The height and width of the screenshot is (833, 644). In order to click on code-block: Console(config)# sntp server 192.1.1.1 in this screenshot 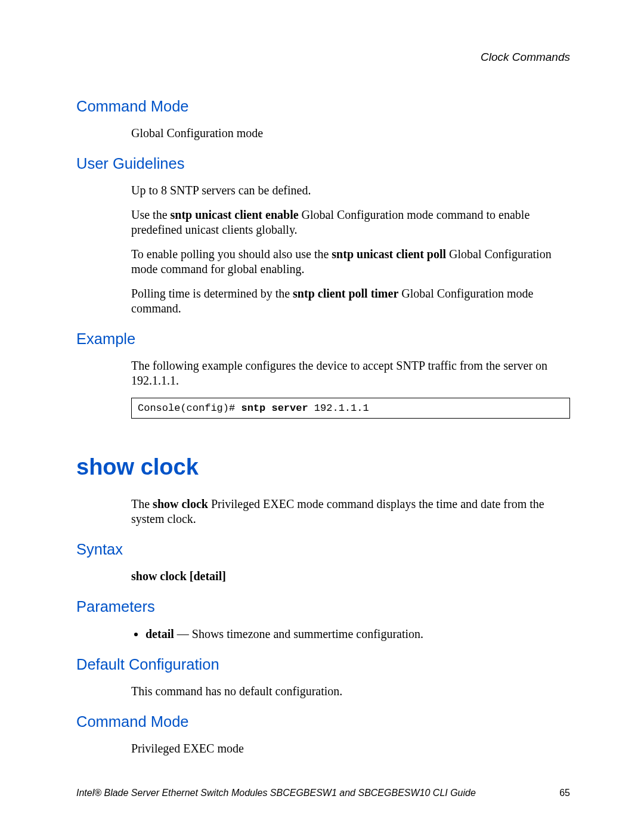, I will do `click(351, 408)`.